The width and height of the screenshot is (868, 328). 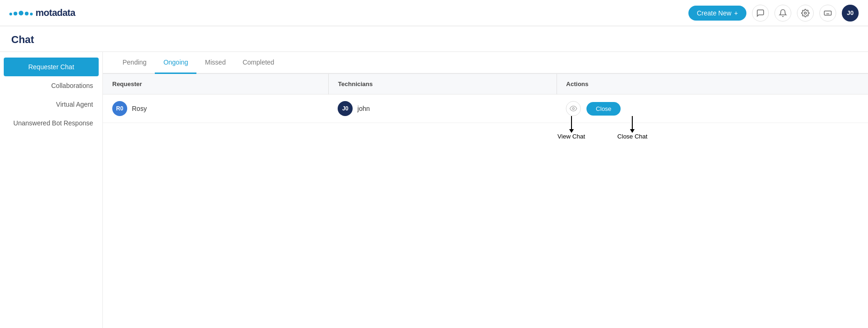 I want to click on header-actions: Create New + J0, so click(x=774, y=13).